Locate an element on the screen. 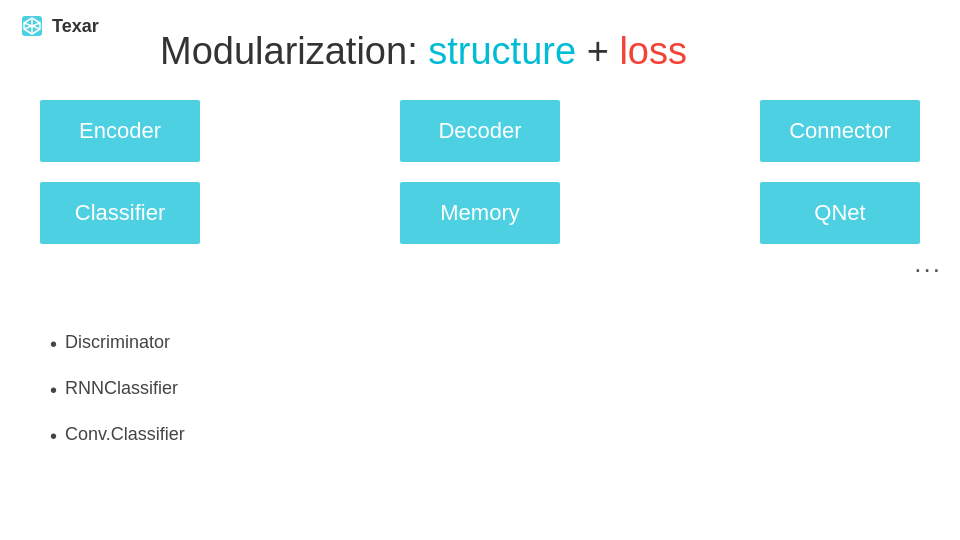 This screenshot has width=960, height=540. card-memory: Memory is located at coordinates (480, 213).